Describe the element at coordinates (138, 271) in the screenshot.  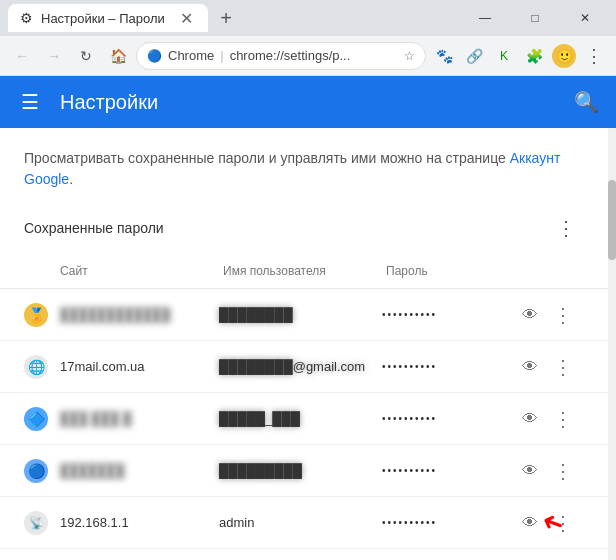
I see `site-col-header: Сайт` at that location.